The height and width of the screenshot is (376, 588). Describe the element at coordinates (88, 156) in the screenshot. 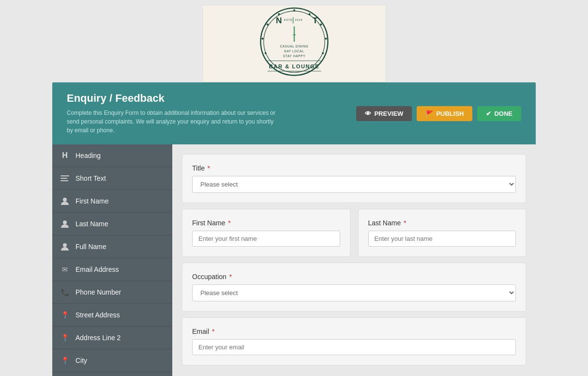

I see `sidebar-label-heading: Heading` at that location.